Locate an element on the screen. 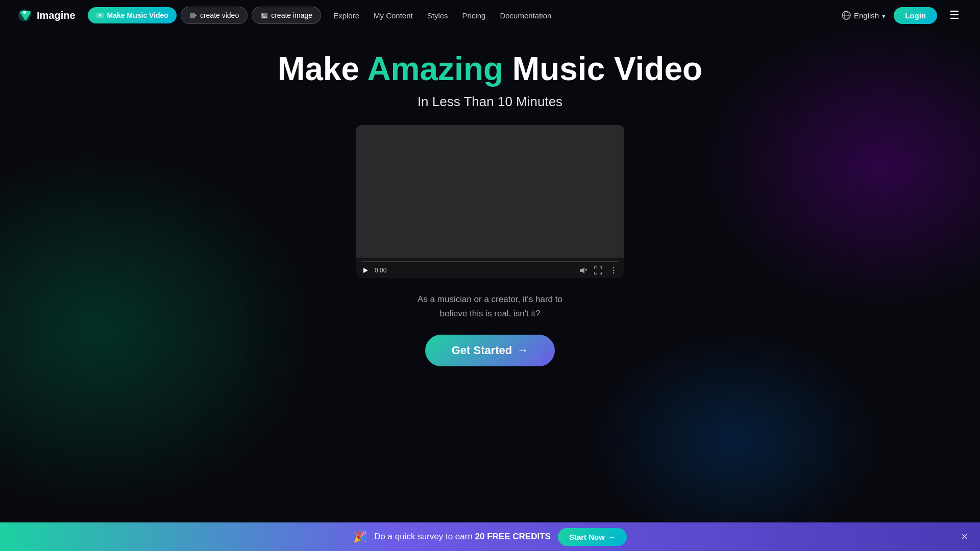  time-display: 0:00 is located at coordinates (381, 270).